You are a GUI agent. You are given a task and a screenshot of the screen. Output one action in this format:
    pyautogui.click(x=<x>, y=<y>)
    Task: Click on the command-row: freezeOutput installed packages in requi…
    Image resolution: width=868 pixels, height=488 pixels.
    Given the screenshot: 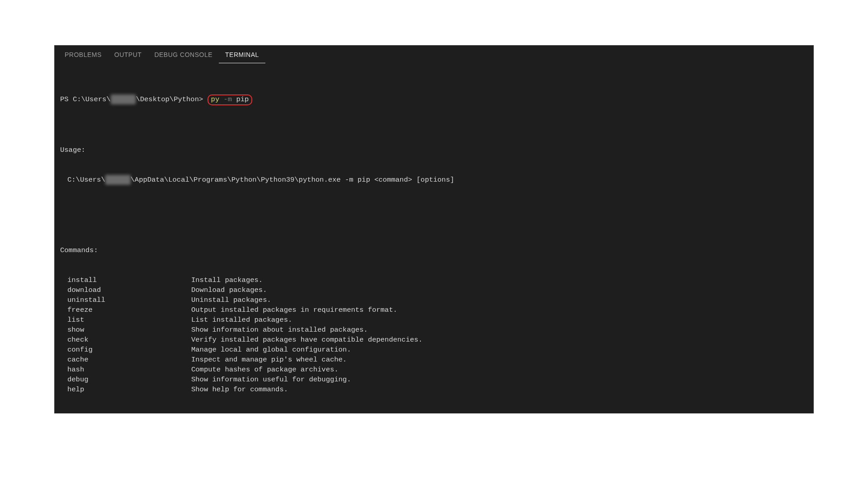 What is the action you would take?
    pyautogui.click(x=434, y=310)
    